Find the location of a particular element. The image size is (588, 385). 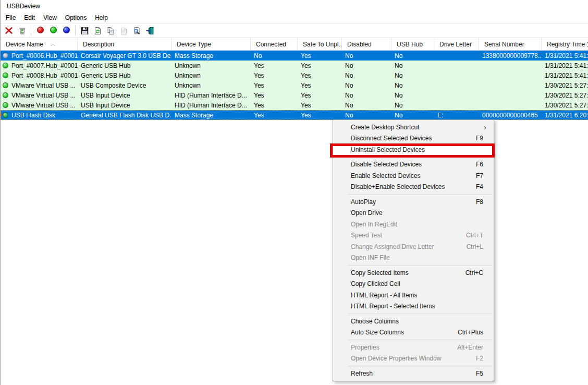

table-row: Port_#0006.Hub_#0001Corsair Voyager GT 3… is located at coordinates (294, 55).